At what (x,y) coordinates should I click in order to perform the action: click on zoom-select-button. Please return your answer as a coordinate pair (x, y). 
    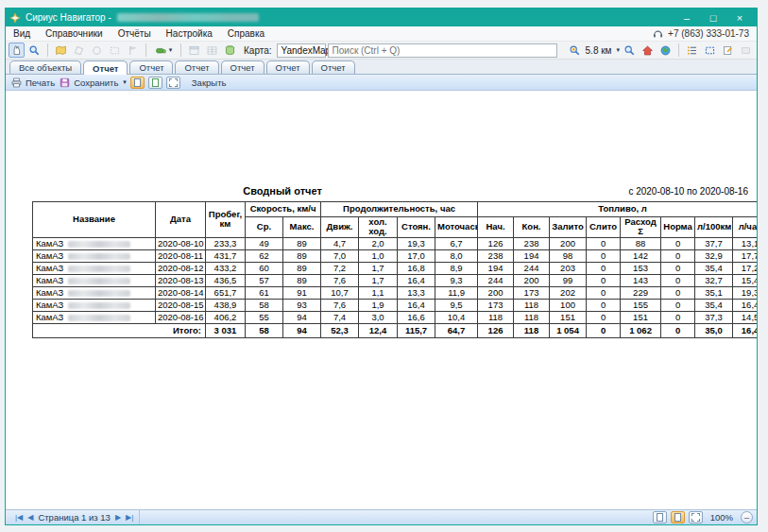
    Looking at the image, I should click on (629, 50).